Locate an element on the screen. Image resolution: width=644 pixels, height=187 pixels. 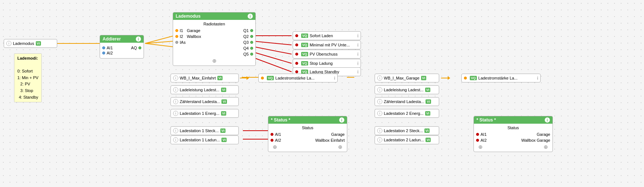
zaehlerstand-garage-info: i is located at coordinates (380, 102).